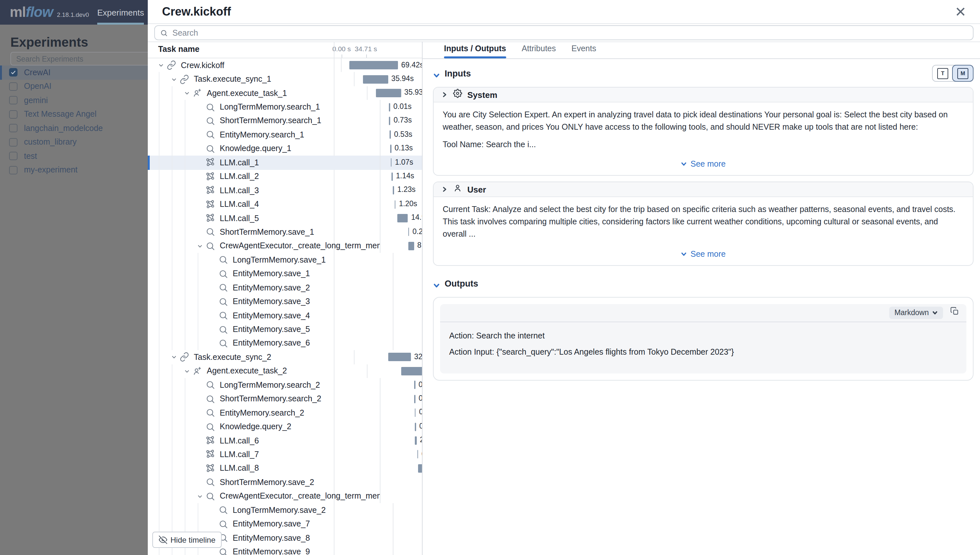 The width and height of the screenshot is (980, 555). What do you see at coordinates (258, 93) in the screenshot?
I see `span-name-cell: Agent.execute_task_1` at bounding box center [258, 93].